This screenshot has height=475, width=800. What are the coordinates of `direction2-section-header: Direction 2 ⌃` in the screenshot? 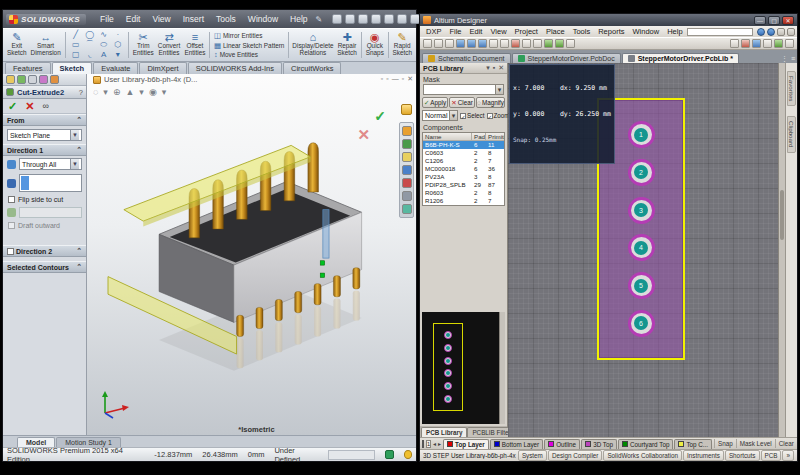 It's located at (44, 251).